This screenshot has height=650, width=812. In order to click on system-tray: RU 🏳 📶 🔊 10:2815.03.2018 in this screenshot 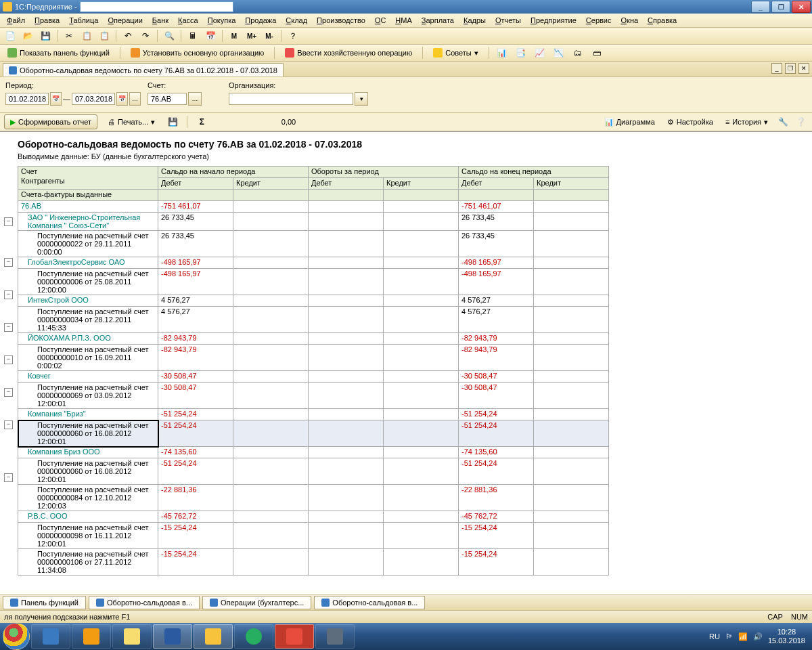, I will do `click(759, 636)`.